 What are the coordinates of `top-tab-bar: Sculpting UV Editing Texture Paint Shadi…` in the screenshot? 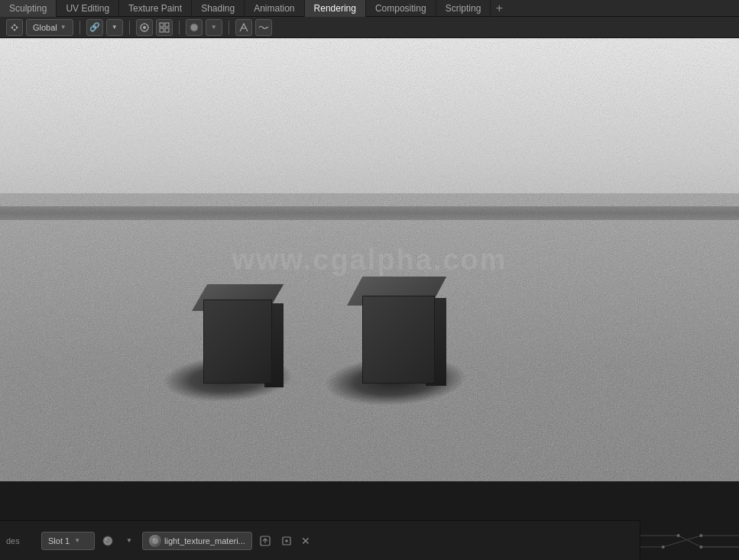 It's located at (370, 8).